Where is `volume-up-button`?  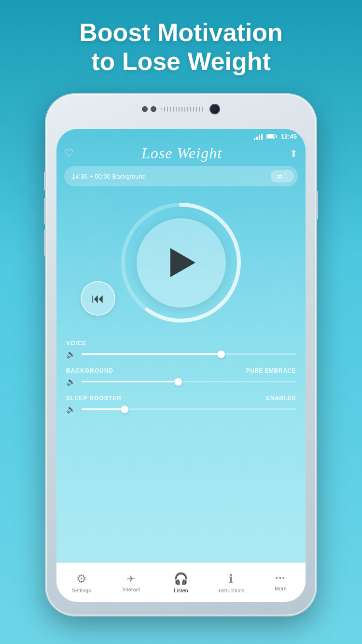 volume-up-button is located at coordinates (45, 181).